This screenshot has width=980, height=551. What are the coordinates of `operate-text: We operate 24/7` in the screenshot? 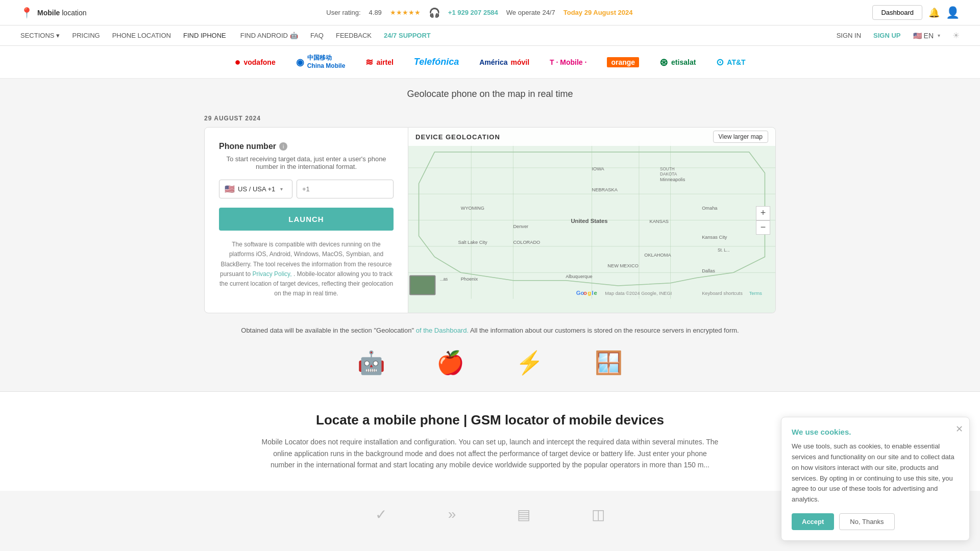 It's located at (531, 12).